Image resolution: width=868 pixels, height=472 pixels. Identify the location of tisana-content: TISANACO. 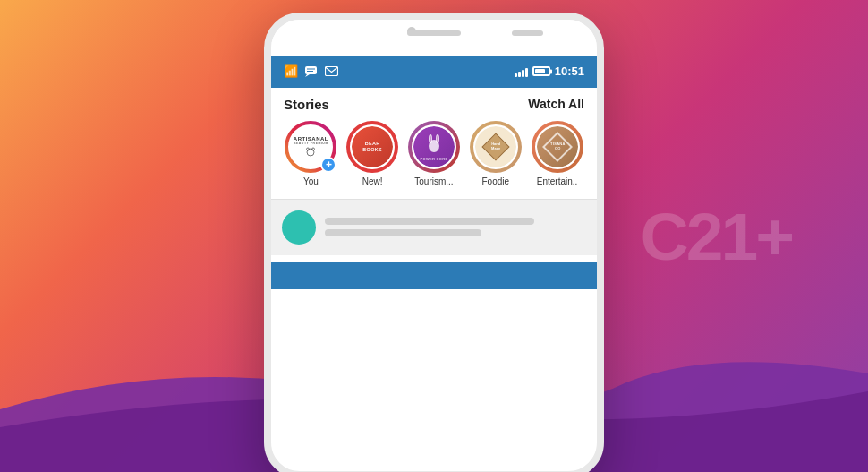
(557, 147).